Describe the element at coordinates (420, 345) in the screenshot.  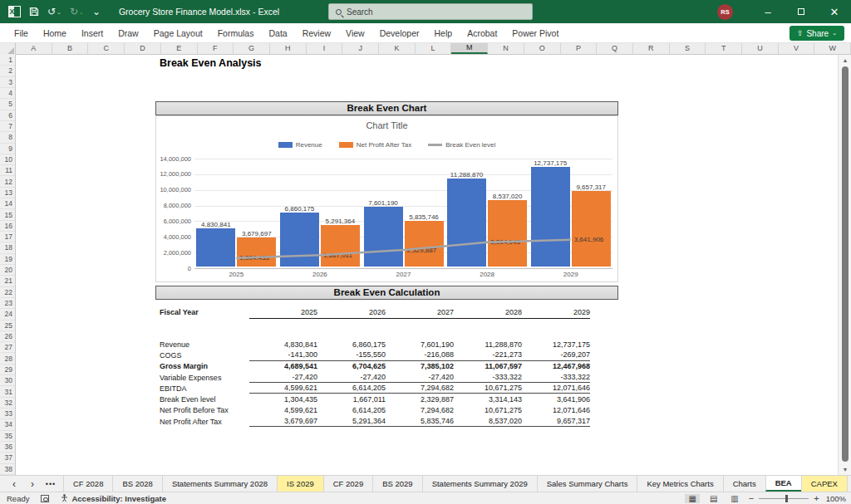
I see `cell: 7,601,190` at that location.